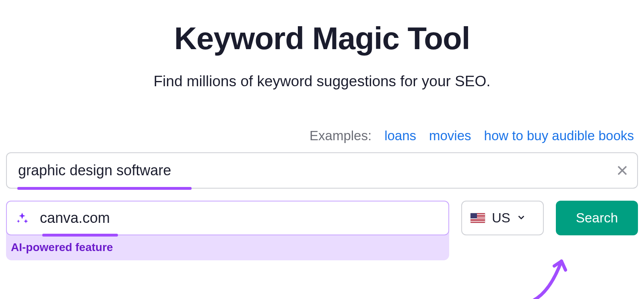 Image resolution: width=644 pixels, height=299 pixels. What do you see at coordinates (472, 136) in the screenshot?
I see `examples-row: Examples: loans movies how to buy audibl…` at bounding box center [472, 136].